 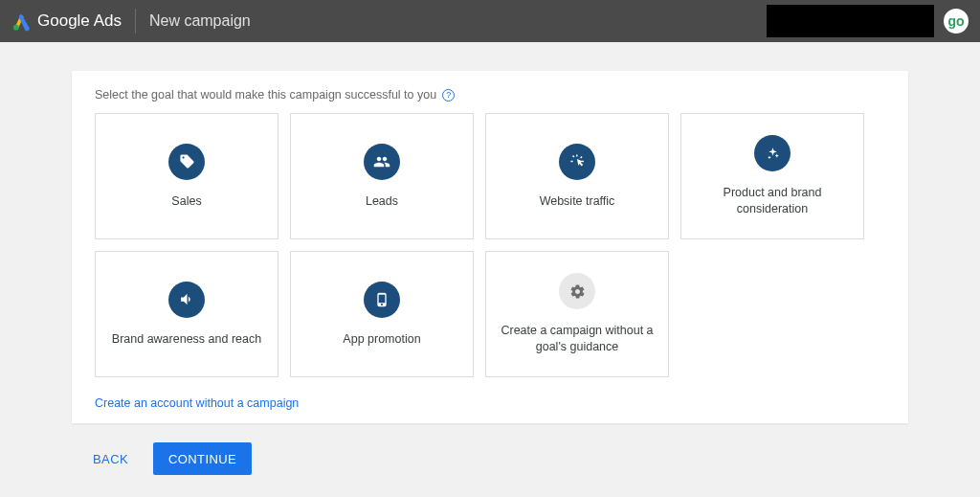 I want to click on megaphone-icon, so click(x=187, y=300).